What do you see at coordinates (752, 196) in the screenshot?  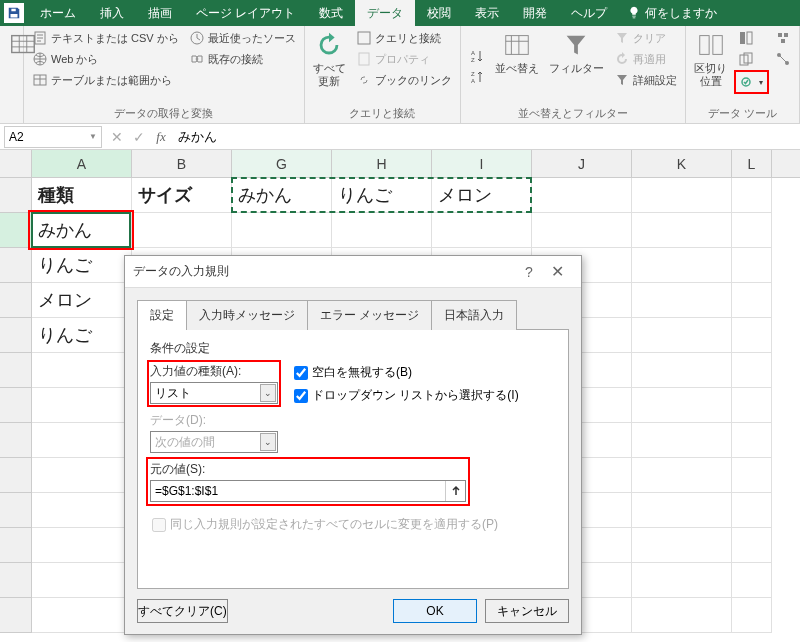 I see `cell-L1` at bounding box center [752, 196].